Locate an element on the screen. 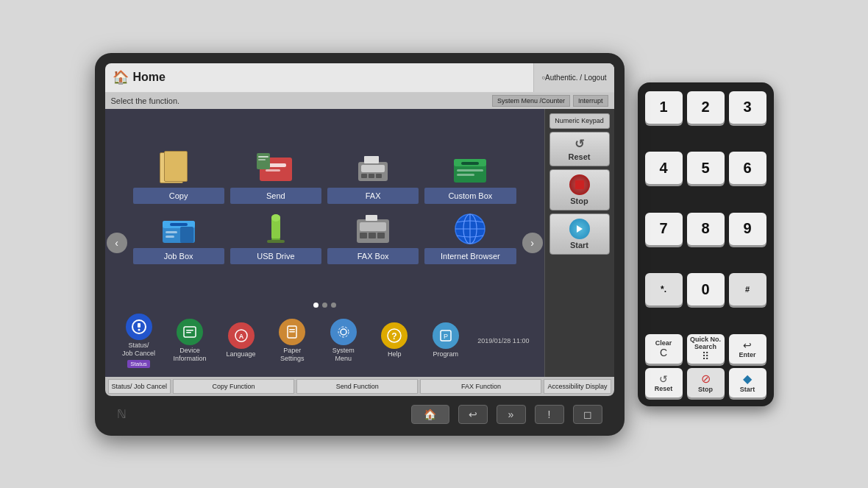  usb-drive-label: USB Drive is located at coordinates (276, 256).